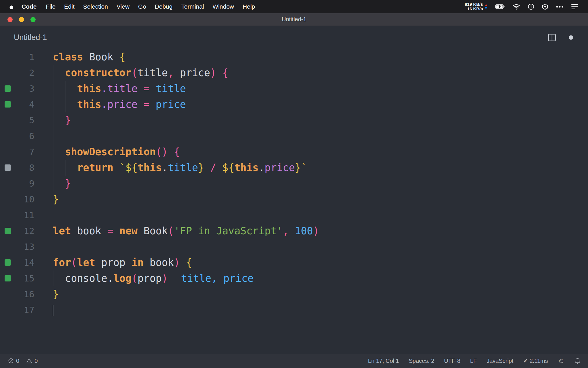  Describe the element at coordinates (294, 310) in the screenshot. I see `code-line-17: 17` at that location.